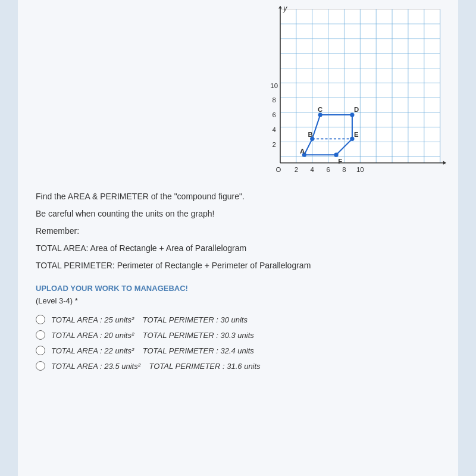 Image resolution: width=476 pixels, height=476 pixels. Describe the element at coordinates (446, 162) in the screenshot. I see `svg-text: x` at that location.